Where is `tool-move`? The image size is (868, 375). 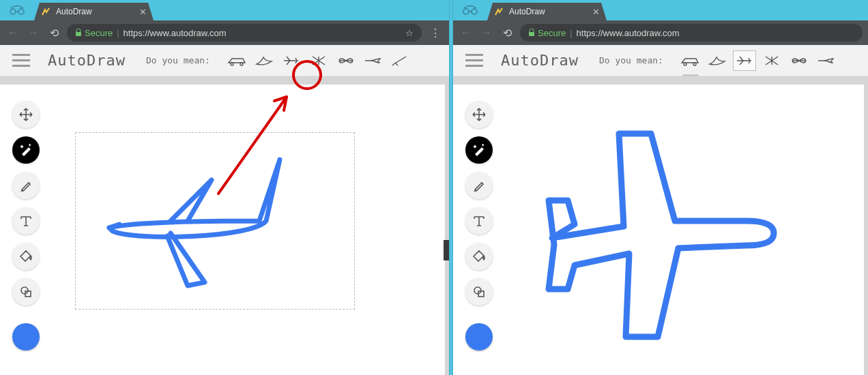
tool-move is located at coordinates (479, 115).